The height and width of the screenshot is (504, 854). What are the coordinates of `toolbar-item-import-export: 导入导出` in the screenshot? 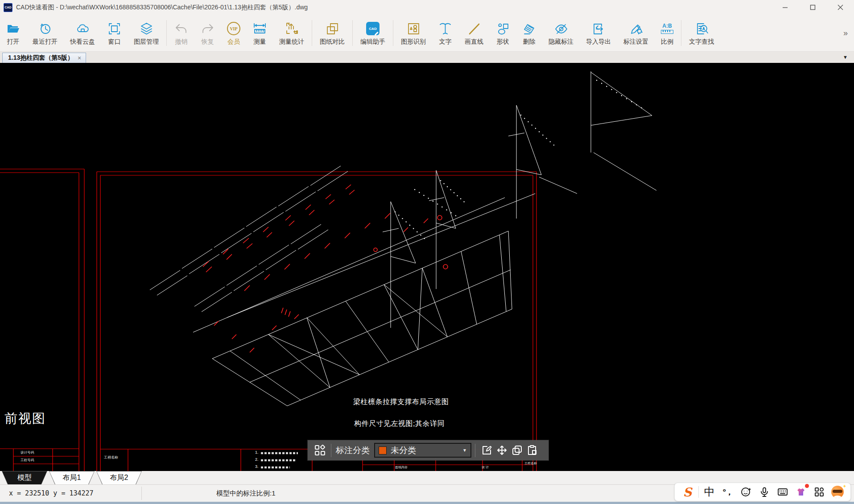 It's located at (598, 33).